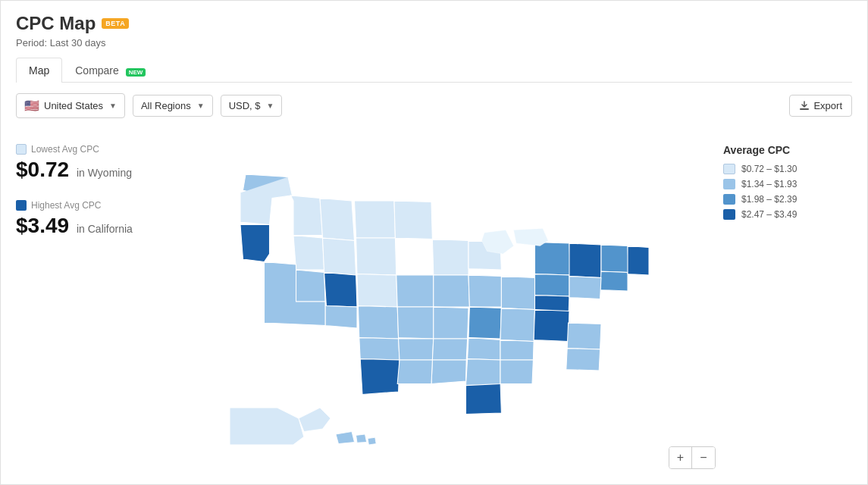 The height and width of the screenshot is (485, 868). What do you see at coordinates (613, 281) in the screenshot?
I see `state-ma-ct` at bounding box center [613, 281].